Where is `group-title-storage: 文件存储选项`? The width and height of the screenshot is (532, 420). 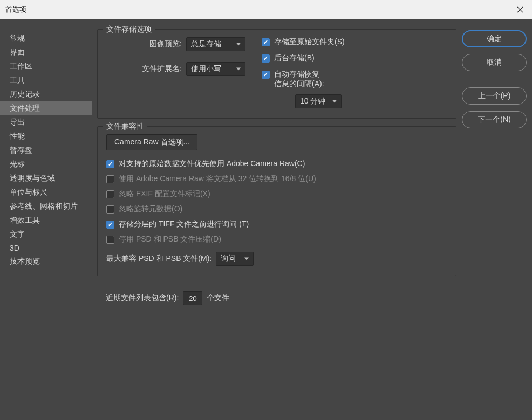 group-title-storage: 文件存储选项 is located at coordinates (129, 30).